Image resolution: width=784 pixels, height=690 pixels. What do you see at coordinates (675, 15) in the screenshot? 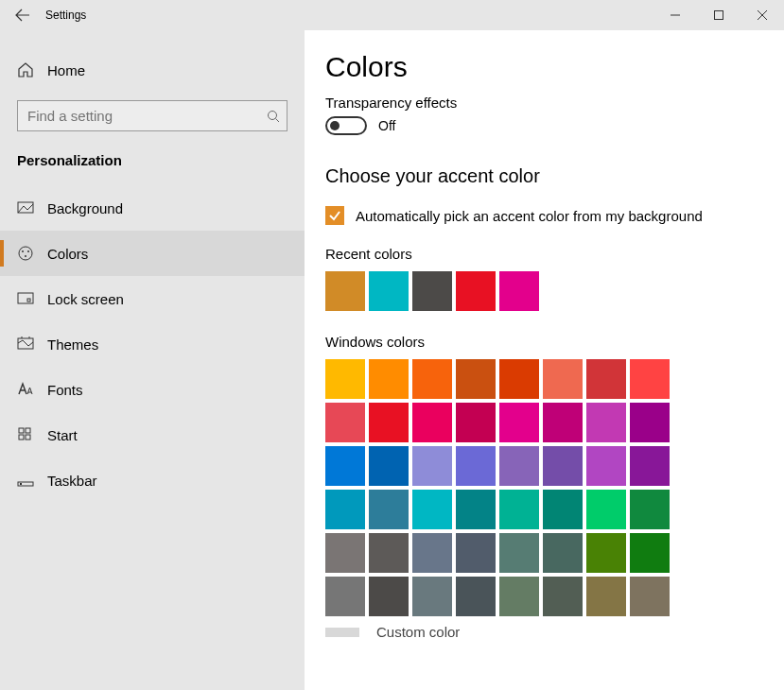
I see `minimize-button` at bounding box center [675, 15].